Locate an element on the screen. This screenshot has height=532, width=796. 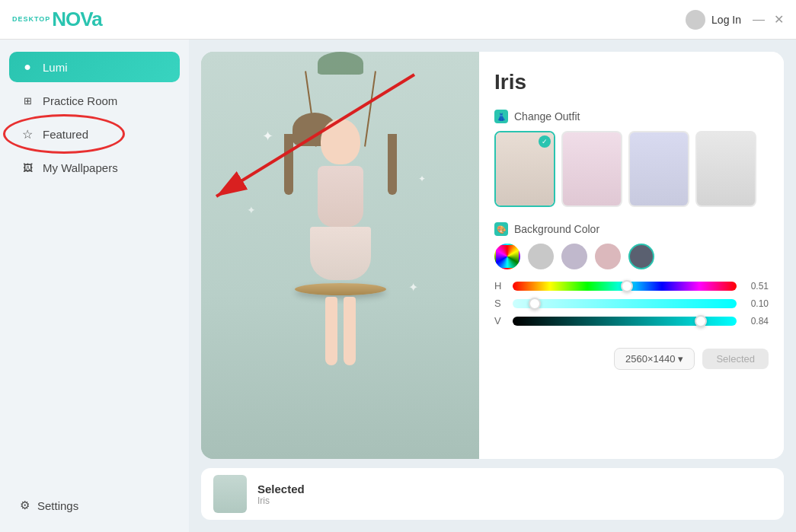
sidebar-item-featured: ☆ Featured is located at coordinates (94, 134).